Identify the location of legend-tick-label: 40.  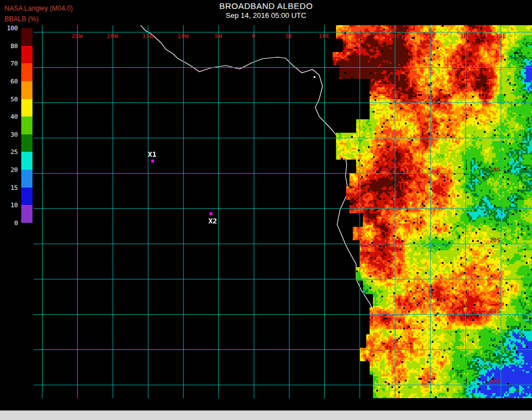
(11, 116).